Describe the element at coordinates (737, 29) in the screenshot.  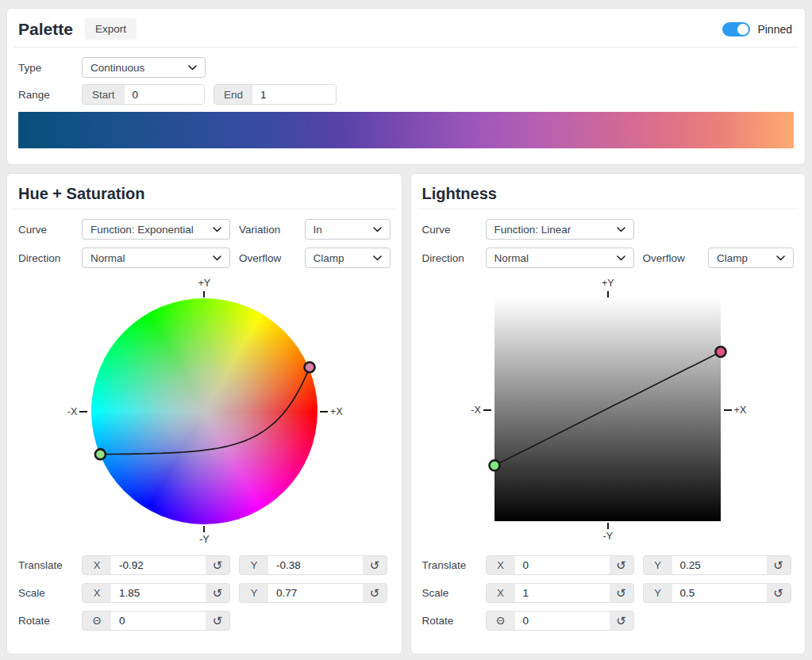
I see `pinned-toggle` at that location.